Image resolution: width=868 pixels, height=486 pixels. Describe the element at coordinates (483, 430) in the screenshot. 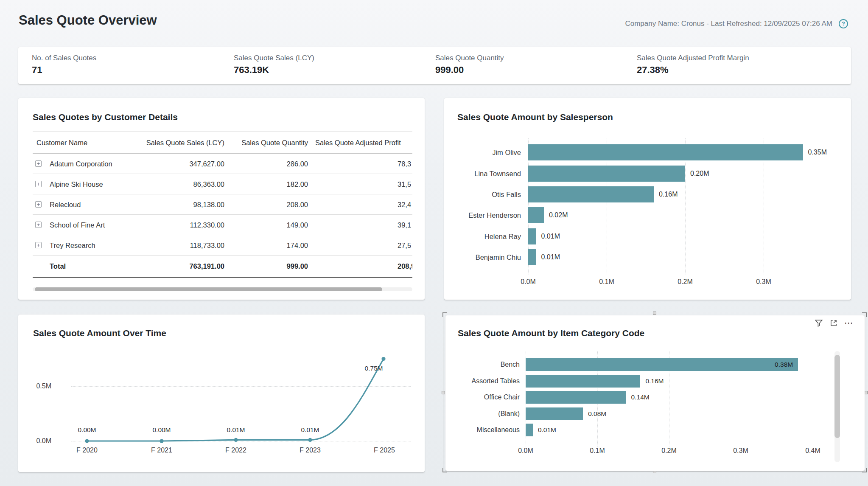

I see `category-label: Miscellaneous` at that location.